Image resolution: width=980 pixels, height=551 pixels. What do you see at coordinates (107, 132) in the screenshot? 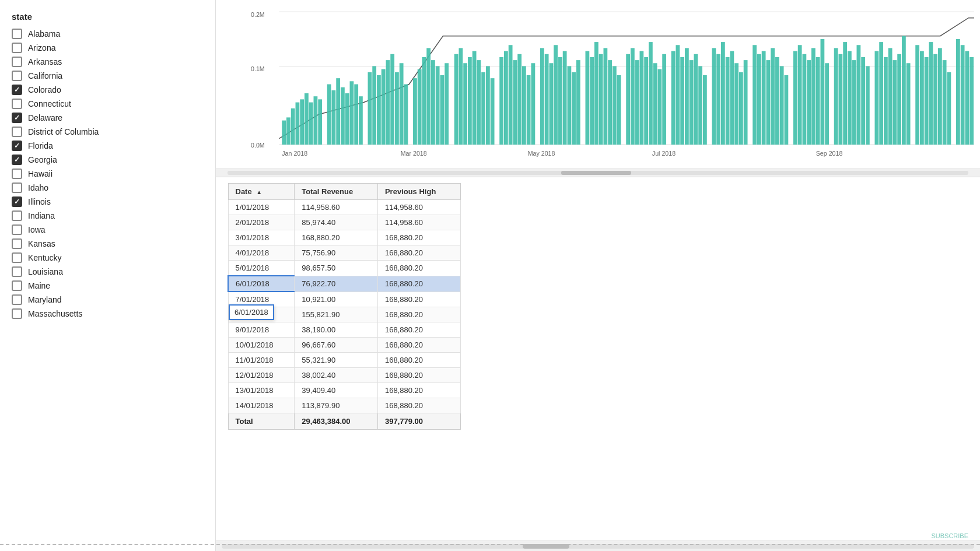
I see `state-item-district-of-columbia: District of Columbia` at bounding box center [107, 132].